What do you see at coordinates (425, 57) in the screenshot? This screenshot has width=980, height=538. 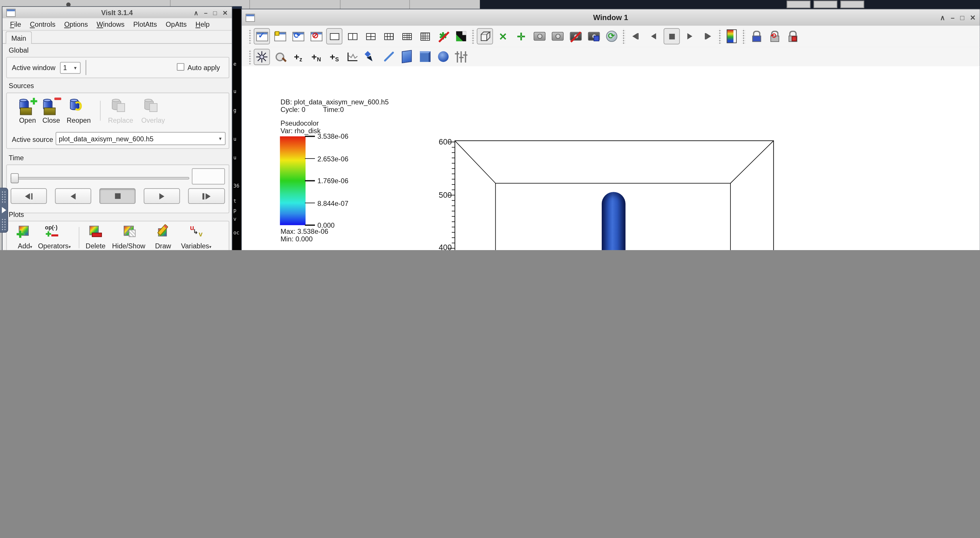 I see `box-tool-button` at bounding box center [425, 57].